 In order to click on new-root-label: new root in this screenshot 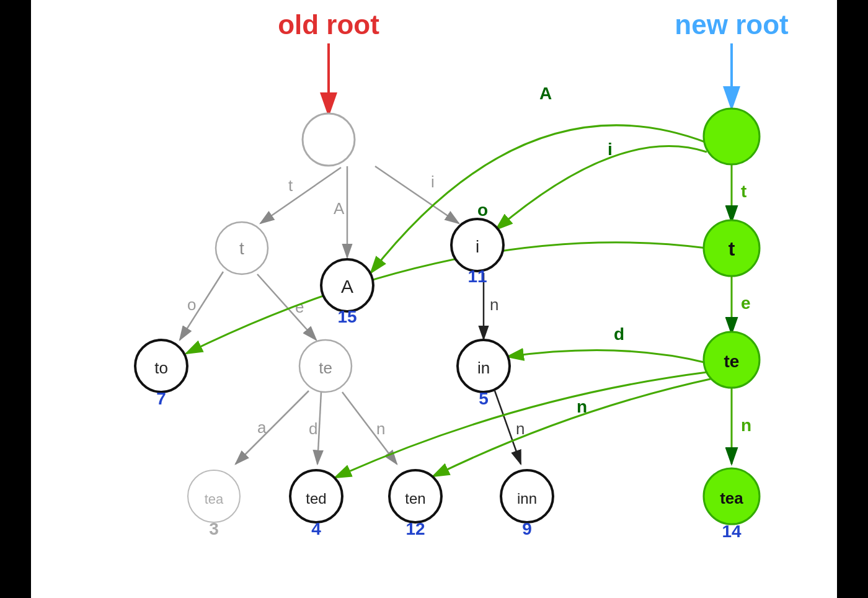, I will do `click(732, 25)`.